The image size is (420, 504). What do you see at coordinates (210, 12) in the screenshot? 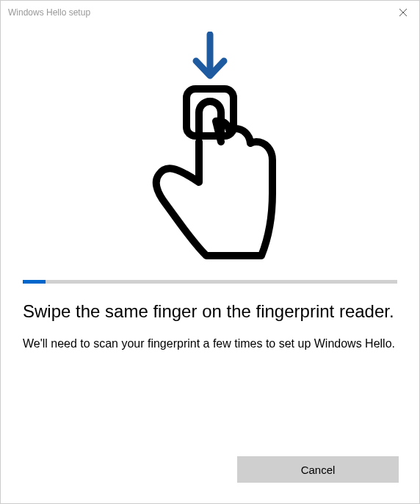
I see `titlebar: Windows Hello setup` at bounding box center [210, 12].